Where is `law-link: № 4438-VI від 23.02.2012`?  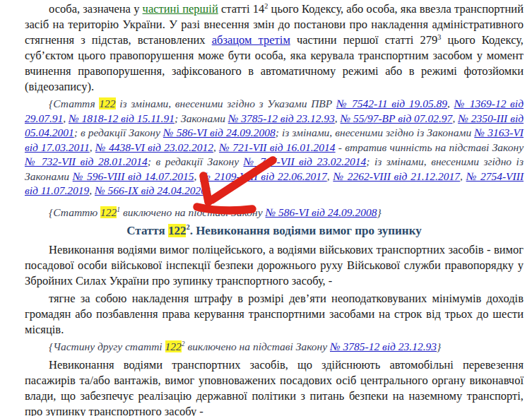 law-link: № 4438-VI від 23.02.2012 is located at coordinates (154, 147).